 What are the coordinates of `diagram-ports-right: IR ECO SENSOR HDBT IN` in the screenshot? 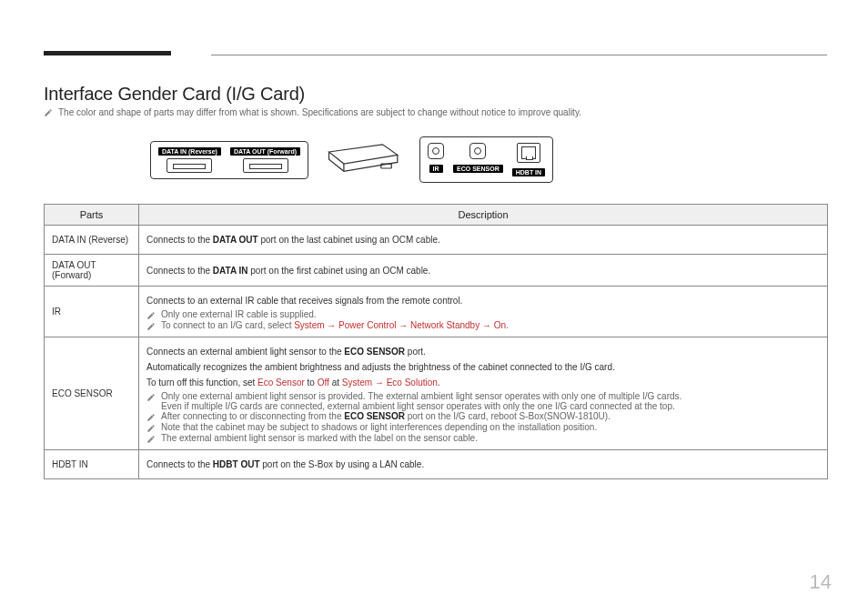 It's located at (486, 160).